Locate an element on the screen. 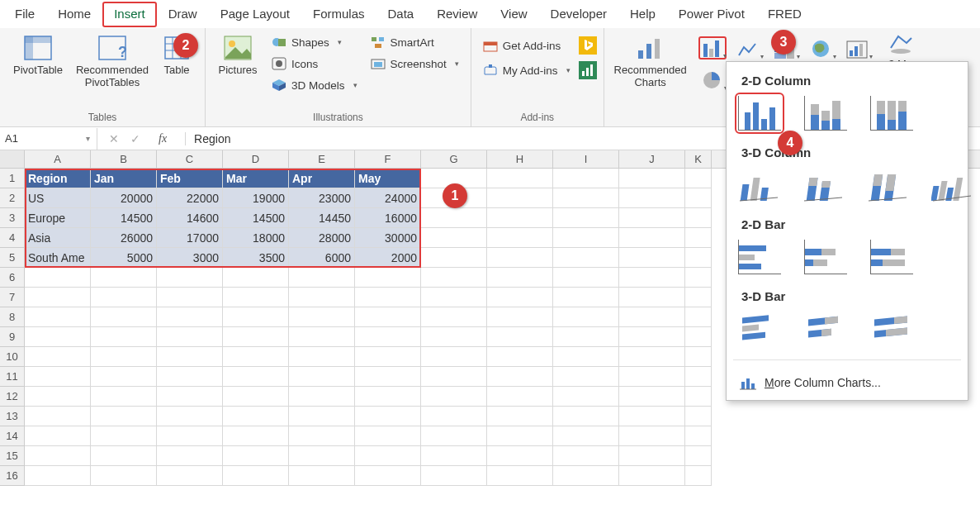 The width and height of the screenshot is (980, 514). col-header-I: I is located at coordinates (586, 159).